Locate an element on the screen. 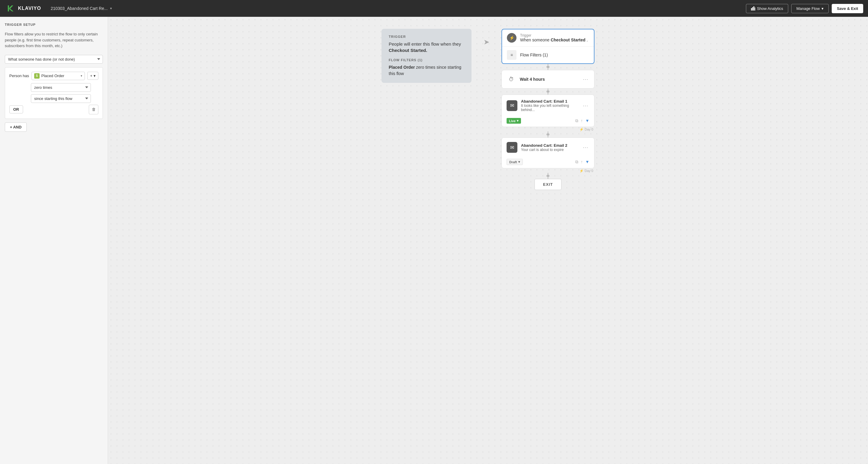  trigger-node-label: Trigger is located at coordinates (555, 35).